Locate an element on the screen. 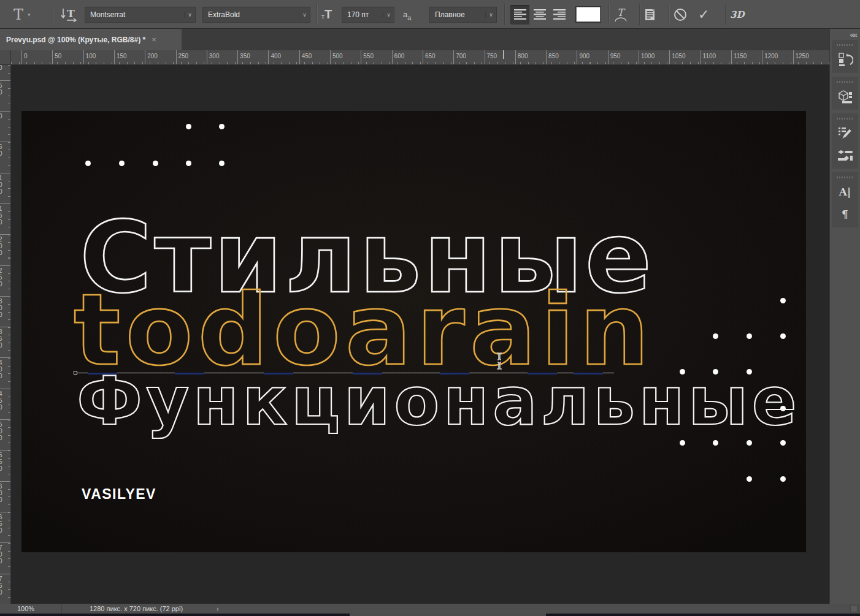 The height and width of the screenshot is (616, 860). panels-icon is located at coordinates (650, 15).